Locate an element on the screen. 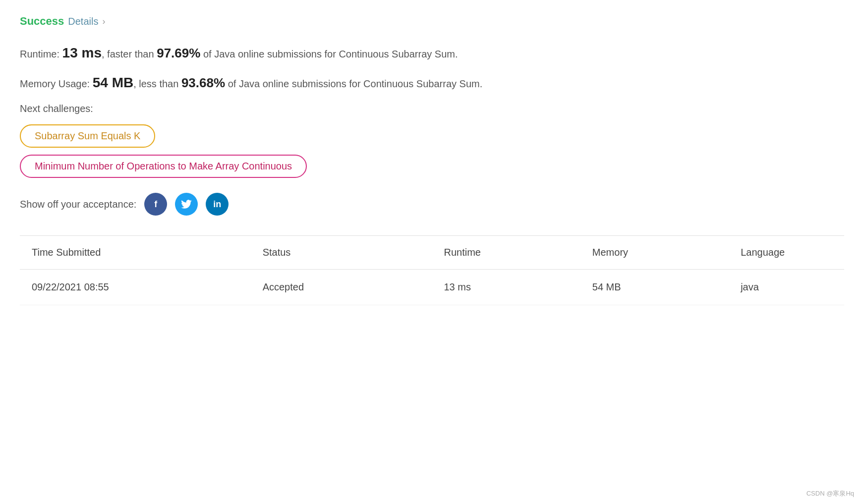 The width and height of the screenshot is (864, 504). col-header-status: Status is located at coordinates (342, 253).